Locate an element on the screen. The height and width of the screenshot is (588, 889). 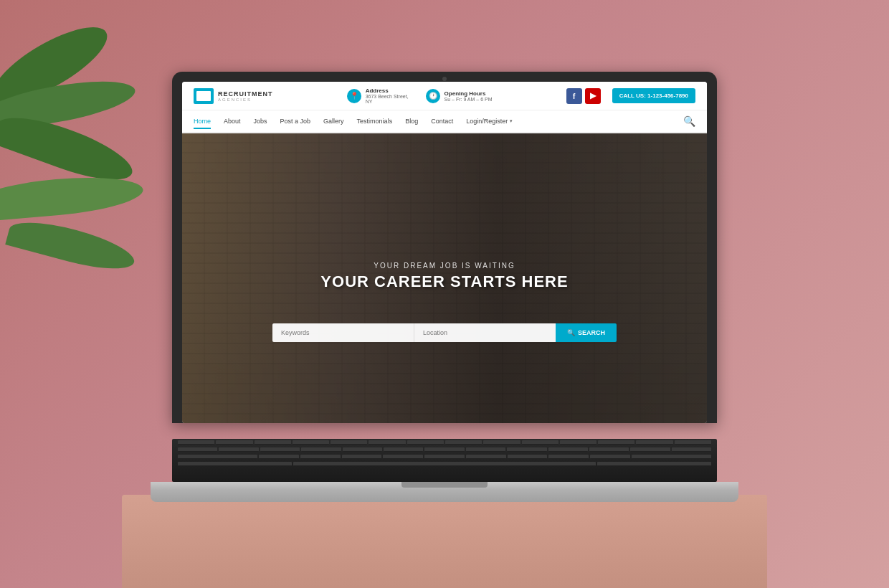
header-info: 📍 Address 3673 Beech Street, NY 🕐 O is located at coordinates (420, 96).